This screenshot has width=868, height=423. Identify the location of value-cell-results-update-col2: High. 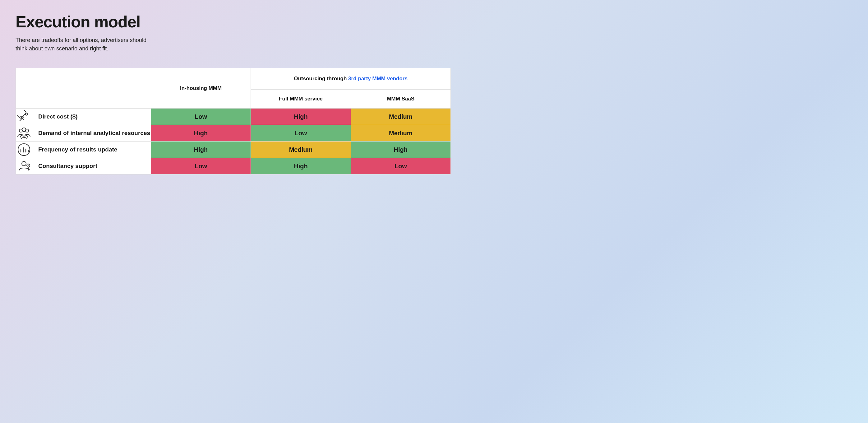
(401, 150).